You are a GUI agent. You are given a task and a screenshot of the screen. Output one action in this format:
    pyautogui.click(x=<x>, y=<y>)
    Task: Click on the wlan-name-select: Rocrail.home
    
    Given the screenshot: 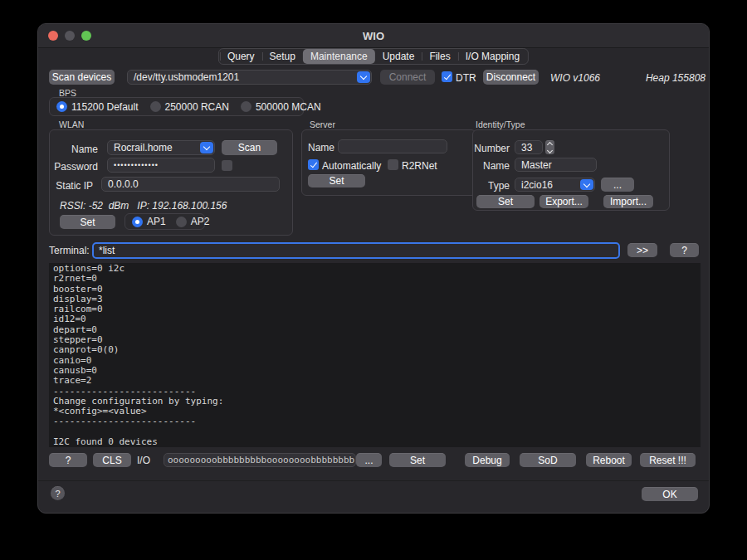 What is the action you would take?
    pyautogui.click(x=161, y=148)
    